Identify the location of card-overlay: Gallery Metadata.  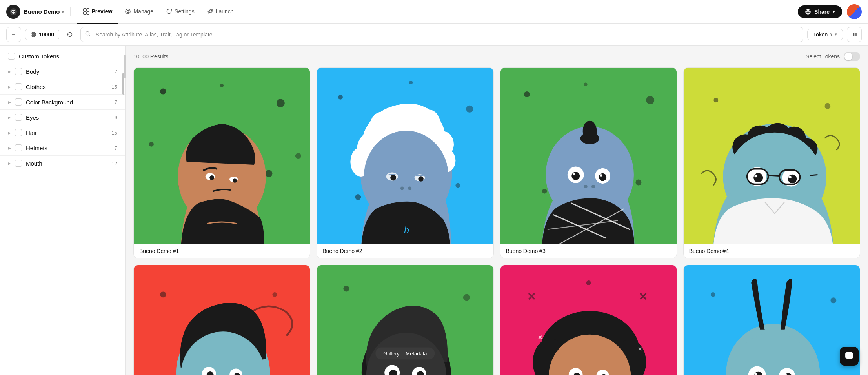
(405, 353).